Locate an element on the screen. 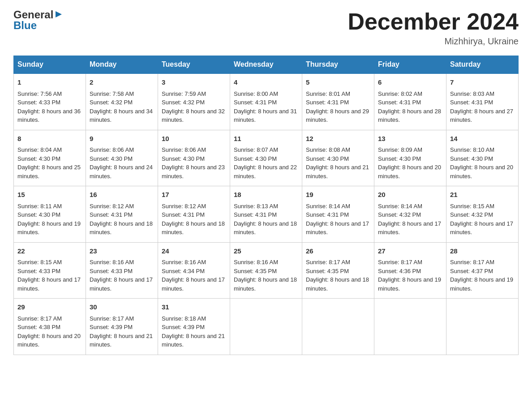 The image size is (532, 411). day-number: 8 is located at coordinates (50, 139).